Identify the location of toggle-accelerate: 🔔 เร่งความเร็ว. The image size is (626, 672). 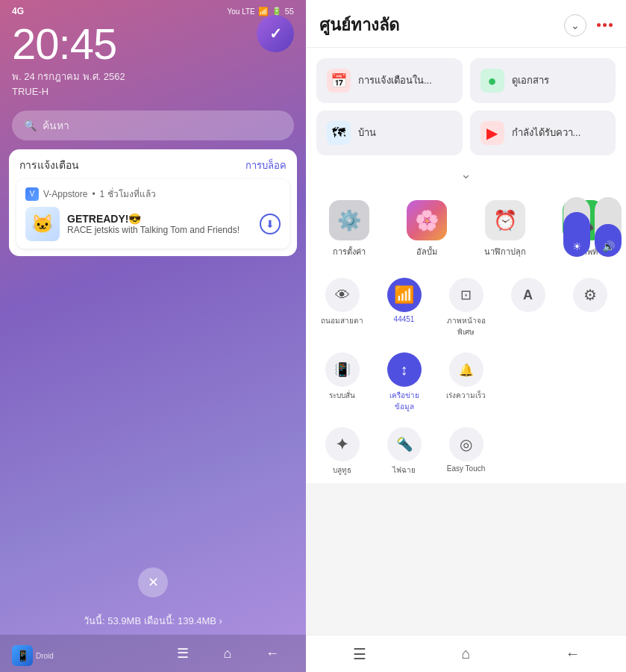
(466, 382).